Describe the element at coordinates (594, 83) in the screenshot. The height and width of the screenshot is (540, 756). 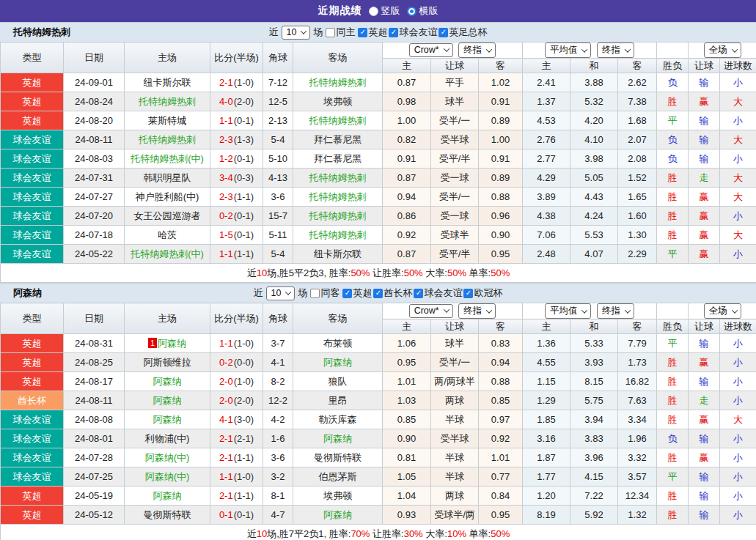
I see `euro-draw-odds: 3.88` at that location.